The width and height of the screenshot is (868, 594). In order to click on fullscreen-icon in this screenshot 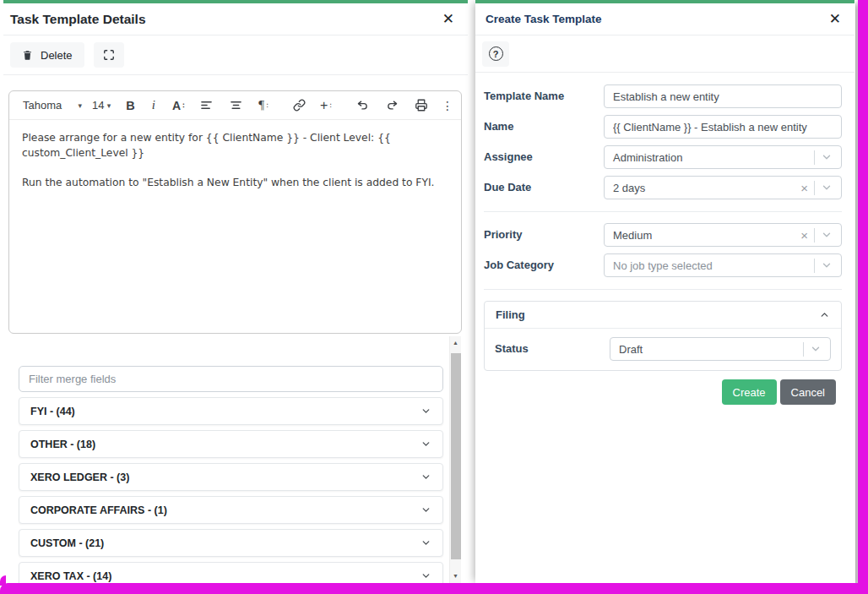, I will do `click(109, 55)`.